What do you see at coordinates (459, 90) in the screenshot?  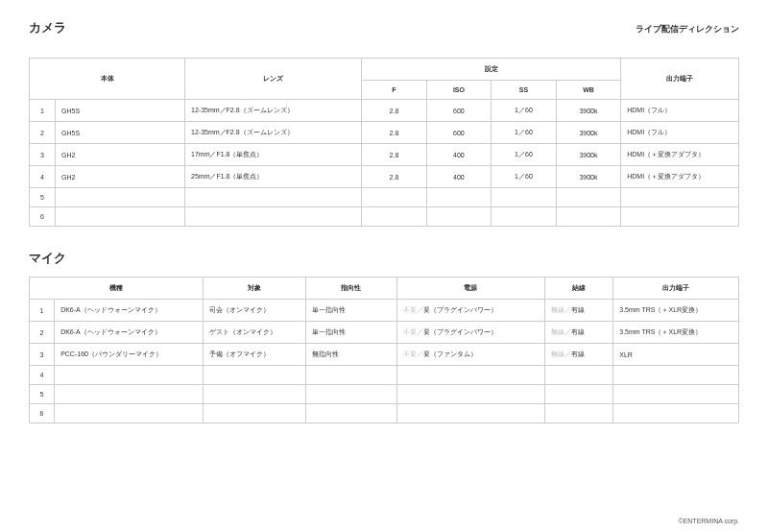 I see `camera-header-iso: ISO` at bounding box center [459, 90].